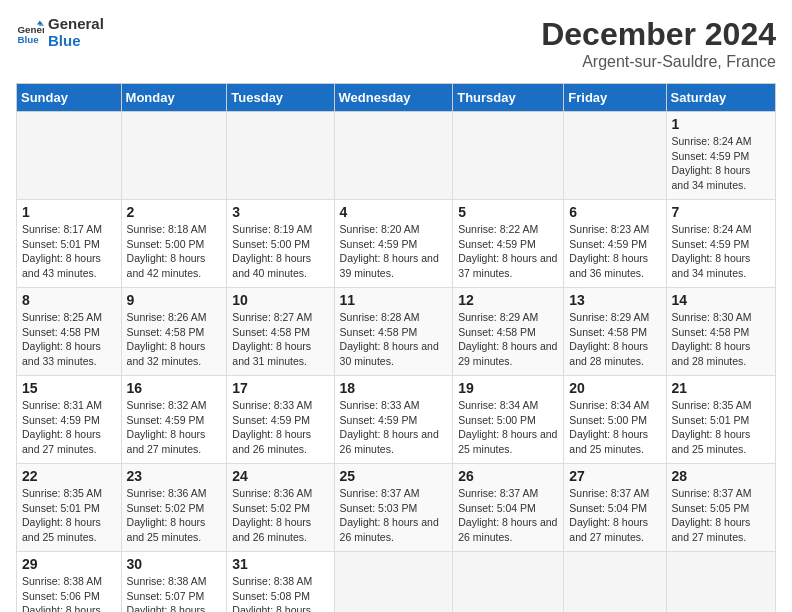 Image resolution: width=792 pixels, height=612 pixels. What do you see at coordinates (720, 244) in the screenshot?
I see `calendar-cell: 7 Sunrise: 8:24 AMSunset: 4:59 PMDayligh…` at bounding box center [720, 244].